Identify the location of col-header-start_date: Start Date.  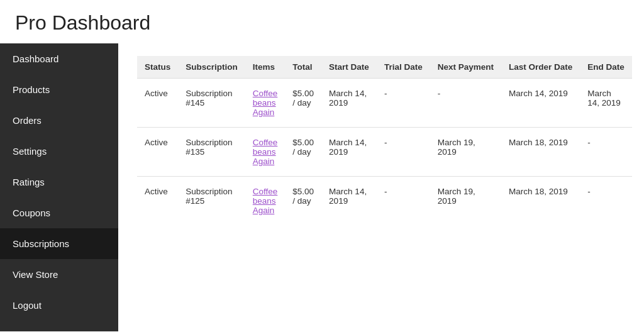
(349, 67).